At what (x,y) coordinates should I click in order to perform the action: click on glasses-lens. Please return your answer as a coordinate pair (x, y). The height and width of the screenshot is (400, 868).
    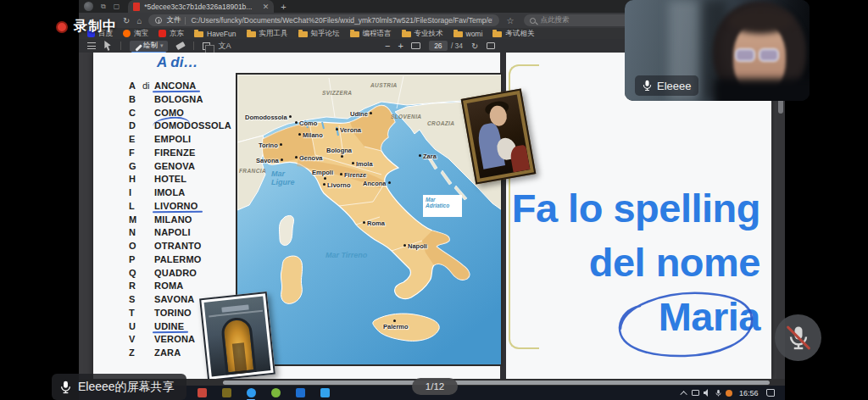
    Looking at the image, I should click on (769, 55).